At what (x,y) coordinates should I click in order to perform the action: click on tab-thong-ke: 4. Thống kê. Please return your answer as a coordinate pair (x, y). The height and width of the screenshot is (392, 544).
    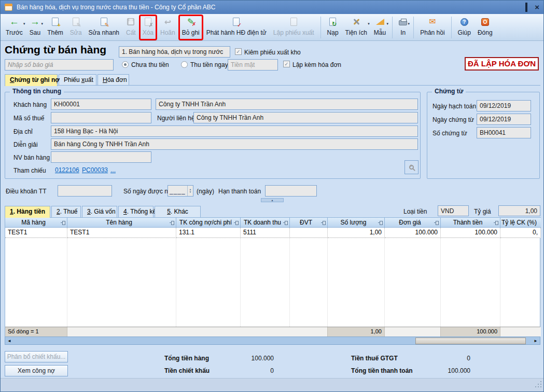
    Looking at the image, I should click on (136, 212).